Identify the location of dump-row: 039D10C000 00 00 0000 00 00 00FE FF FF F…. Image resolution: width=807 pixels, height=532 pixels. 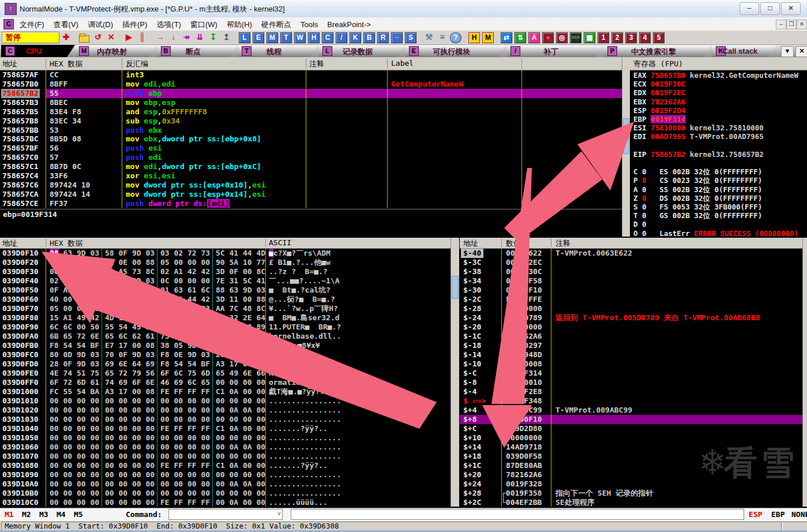
(225, 502).